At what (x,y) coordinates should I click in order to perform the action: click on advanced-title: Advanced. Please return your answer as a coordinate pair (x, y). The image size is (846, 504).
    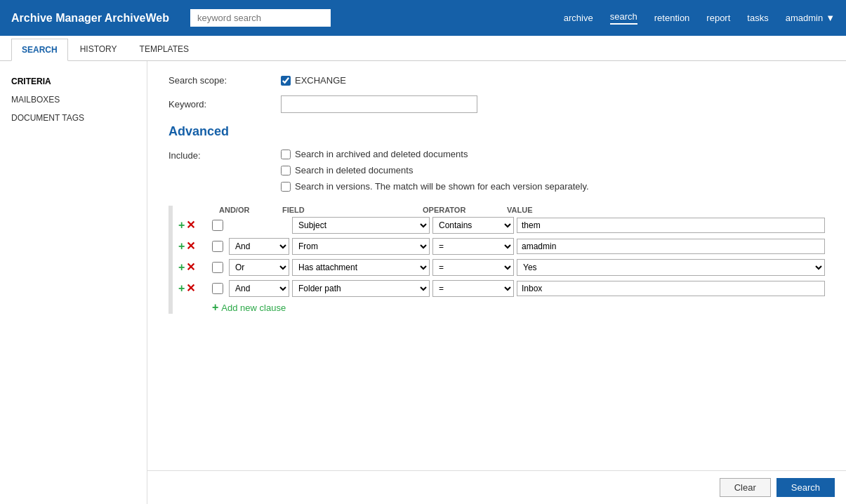
    Looking at the image, I should click on (497, 132).